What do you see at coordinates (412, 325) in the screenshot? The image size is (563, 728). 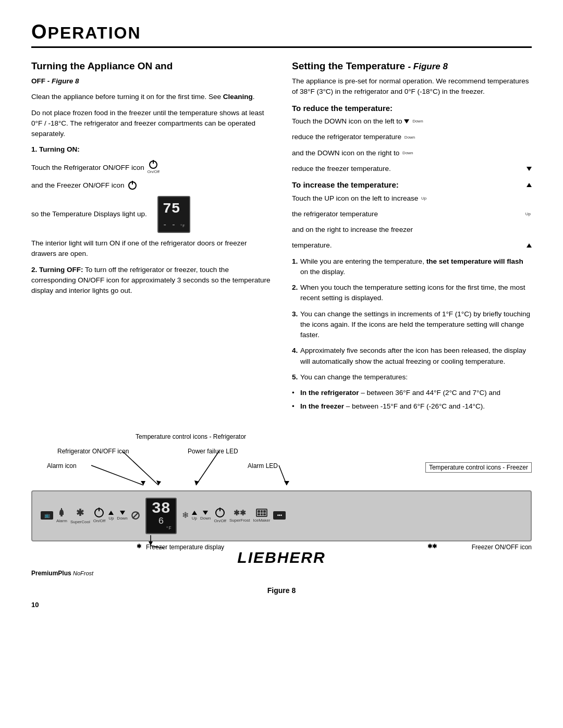 I see `list-item-3: 3. You can change the settings in increm…` at bounding box center [412, 325].